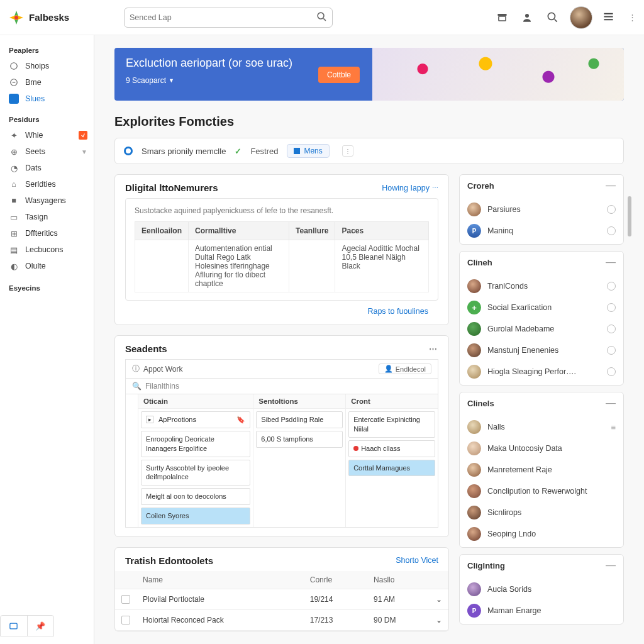 The width and height of the screenshot is (644, 644). Describe the element at coordinates (541, 611) in the screenshot. I see `side-row: PMaman Enarge` at that location.